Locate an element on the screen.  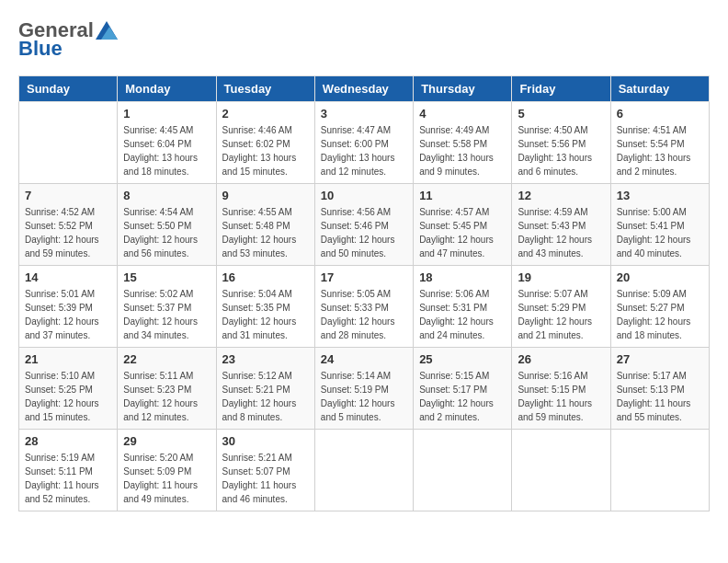
day-info: Sunrise: 4:50 AMSunset: 5:56 PMDaylight:… is located at coordinates (561, 151).